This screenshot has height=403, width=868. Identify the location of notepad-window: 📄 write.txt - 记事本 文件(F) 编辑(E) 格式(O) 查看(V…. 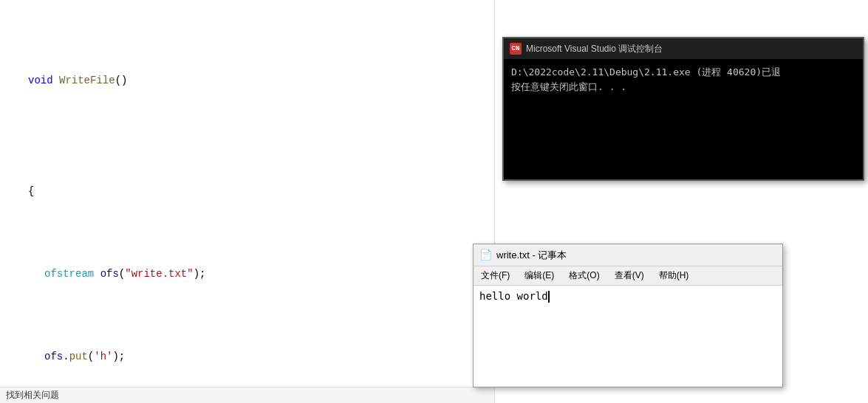
(628, 316).